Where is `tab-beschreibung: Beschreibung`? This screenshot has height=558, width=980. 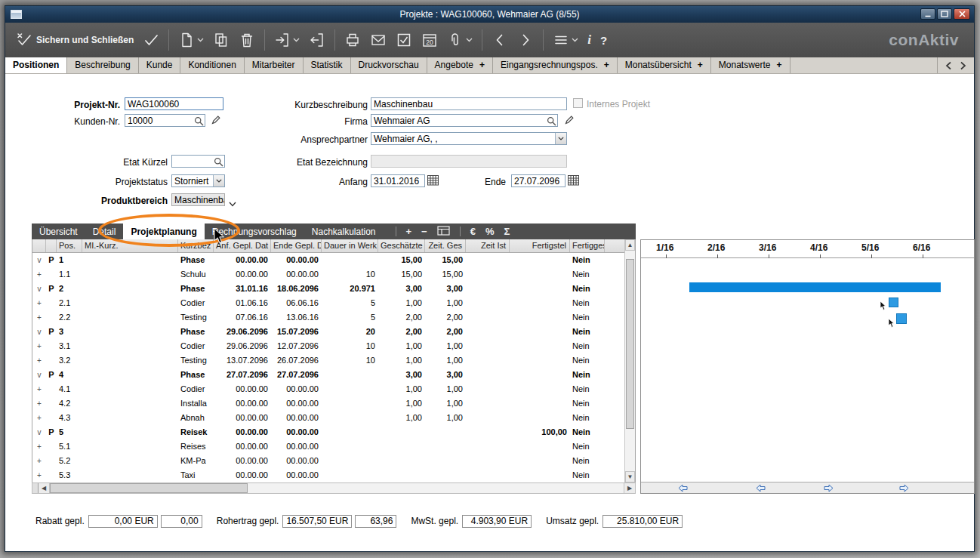 tab-beschreibung: Beschreibung is located at coordinates (103, 65).